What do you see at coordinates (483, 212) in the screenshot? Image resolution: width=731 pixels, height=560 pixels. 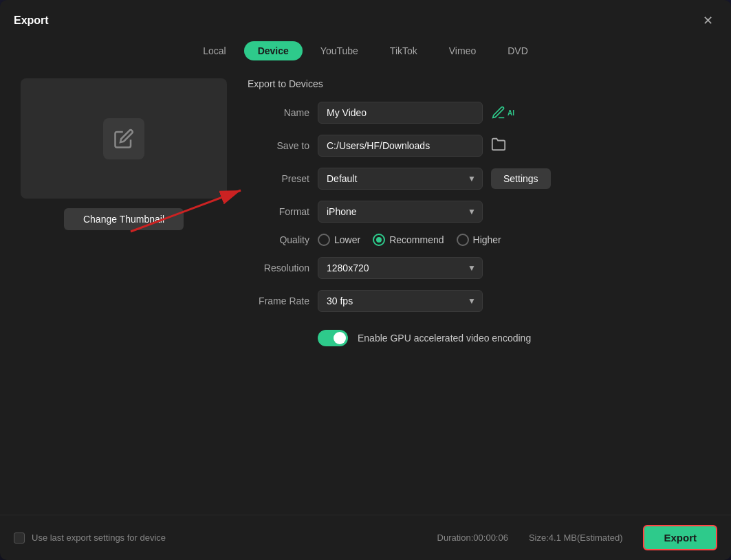 I see `format-row: Format iPhone ▼` at bounding box center [483, 212].